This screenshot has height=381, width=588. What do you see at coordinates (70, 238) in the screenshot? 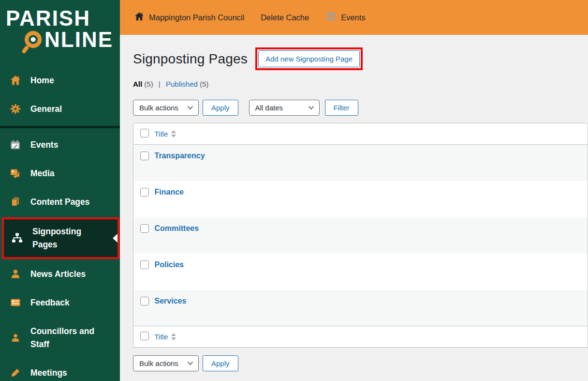
I see `sidebar-item-label: Signposting Pages` at bounding box center [70, 238].